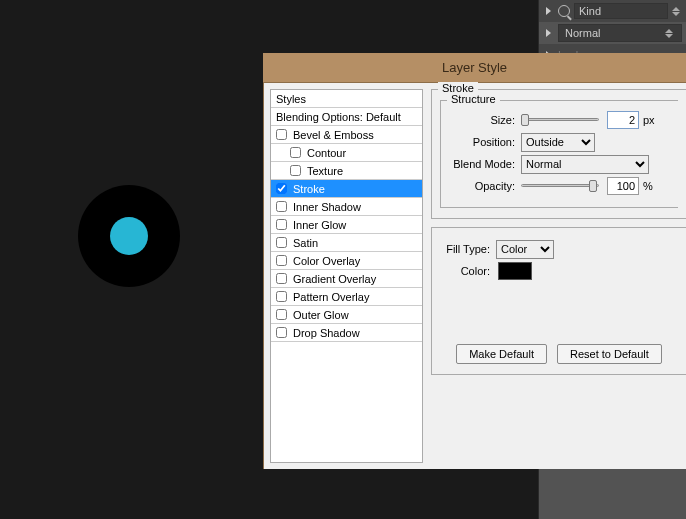  I want to click on style-row-label: Texture, so click(325, 171).